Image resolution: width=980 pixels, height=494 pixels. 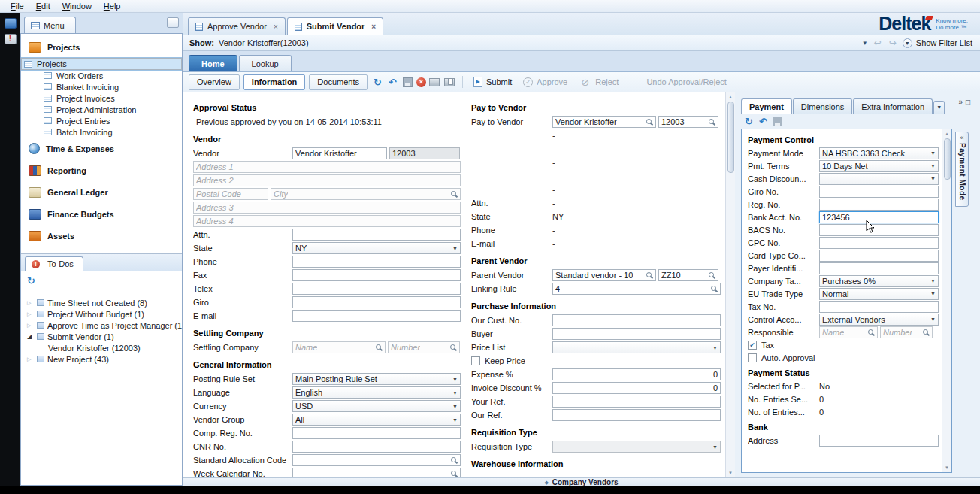 What do you see at coordinates (44, 6) in the screenshot?
I see `menu-edit: Edit` at bounding box center [44, 6].